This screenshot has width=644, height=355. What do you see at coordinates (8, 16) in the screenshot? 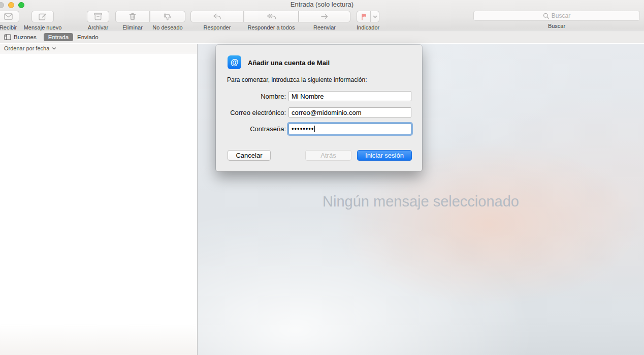
I see `envelope-icon` at bounding box center [8, 16].